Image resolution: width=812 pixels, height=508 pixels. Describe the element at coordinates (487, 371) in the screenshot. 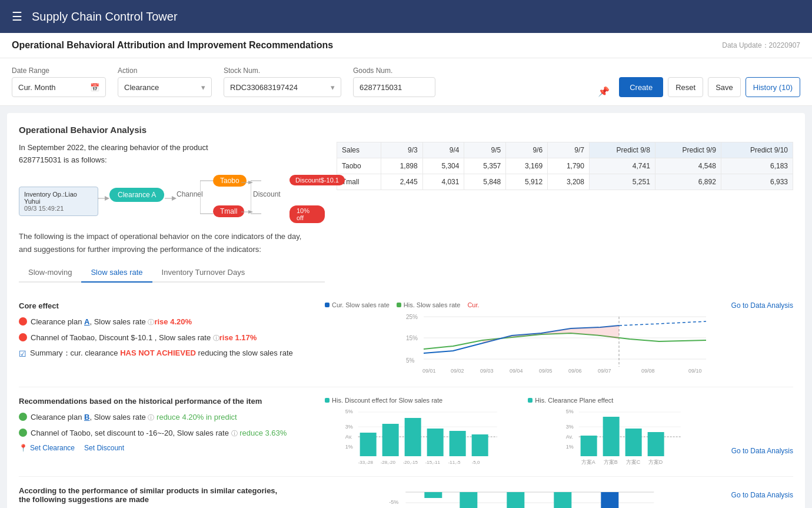

I see `svg-text: 09/03` at that location.